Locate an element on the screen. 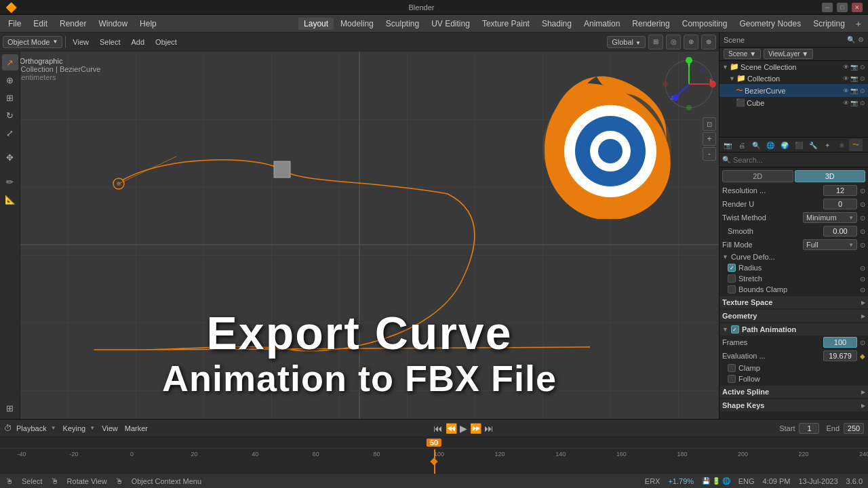 The width and height of the screenshot is (868, 488). evaluation-input: 19.679 is located at coordinates (840, 356).